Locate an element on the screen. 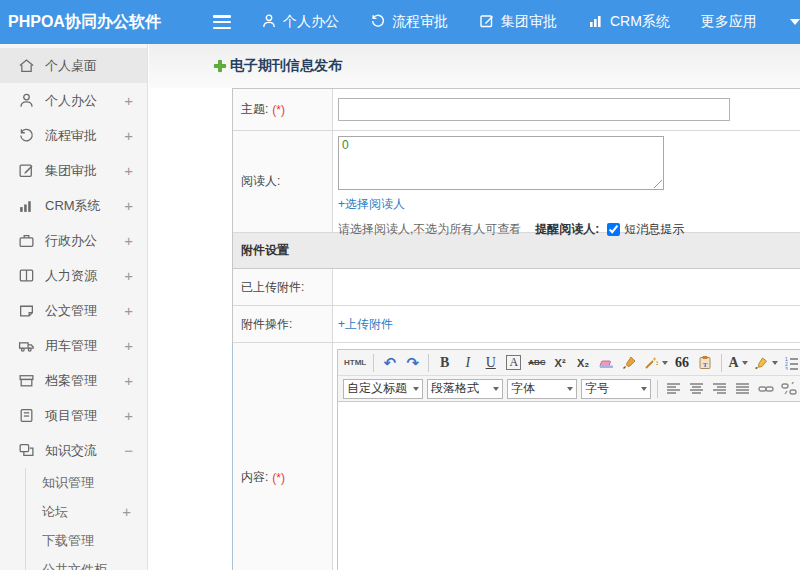 The width and height of the screenshot is (800, 570). required-mark: (*) is located at coordinates (278, 110).